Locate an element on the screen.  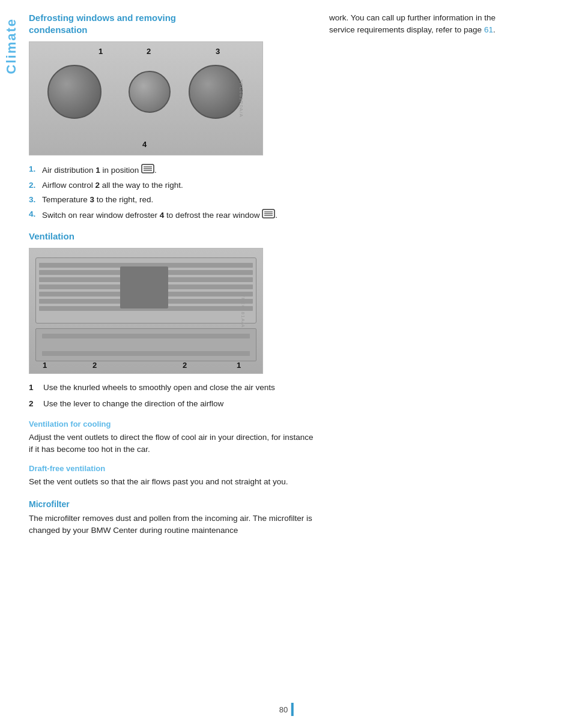
list-item: 3. Temperature 3 to the right, red. is located at coordinates (173, 200).